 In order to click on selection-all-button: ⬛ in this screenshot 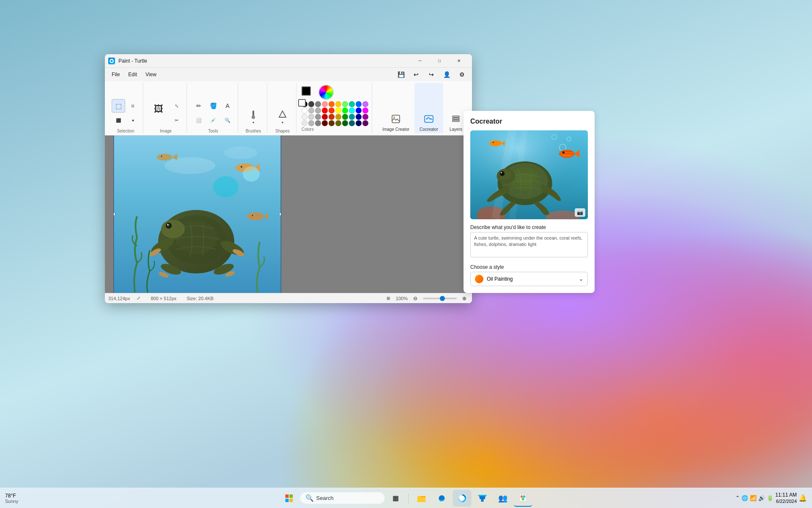, I will do `click(118, 120)`.